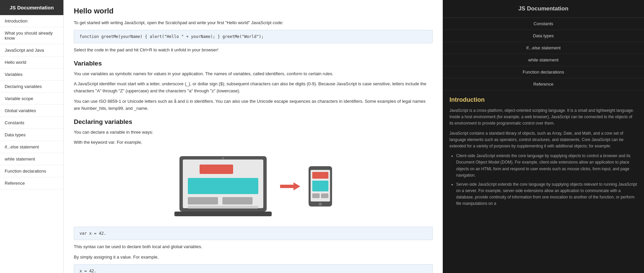 This screenshot has height=273, width=644. What do you see at coordinates (32, 62) in the screenshot?
I see `sidebar-item-hello-world: Hello world` at bounding box center [32, 62].